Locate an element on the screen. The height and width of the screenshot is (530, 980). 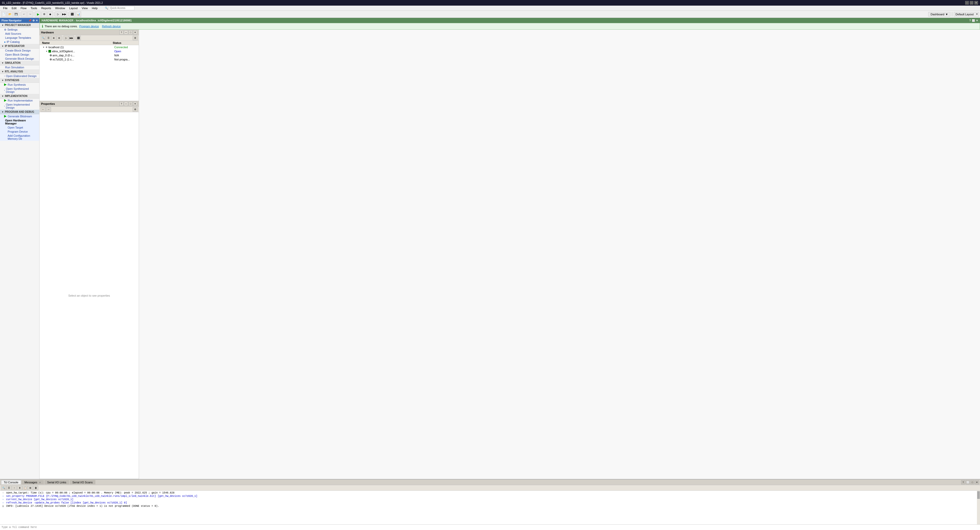
save-button: 💾 is located at coordinates (16, 14).